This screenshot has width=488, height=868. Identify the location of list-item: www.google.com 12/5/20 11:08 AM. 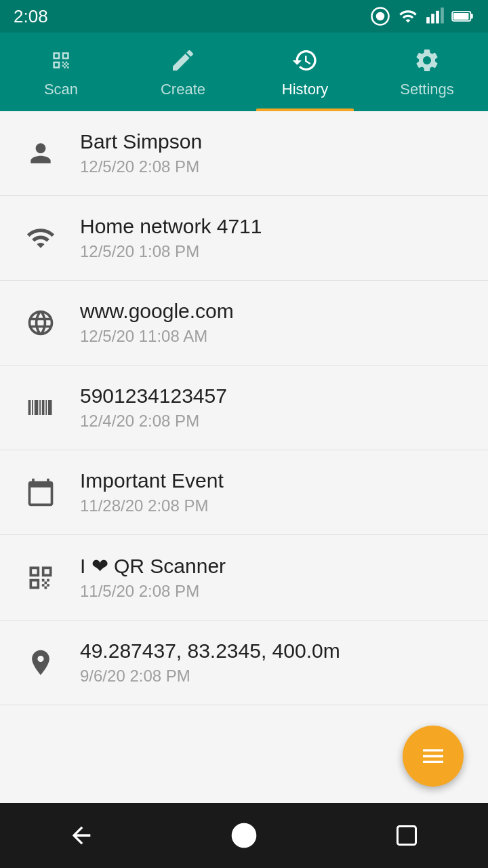
(244, 323).